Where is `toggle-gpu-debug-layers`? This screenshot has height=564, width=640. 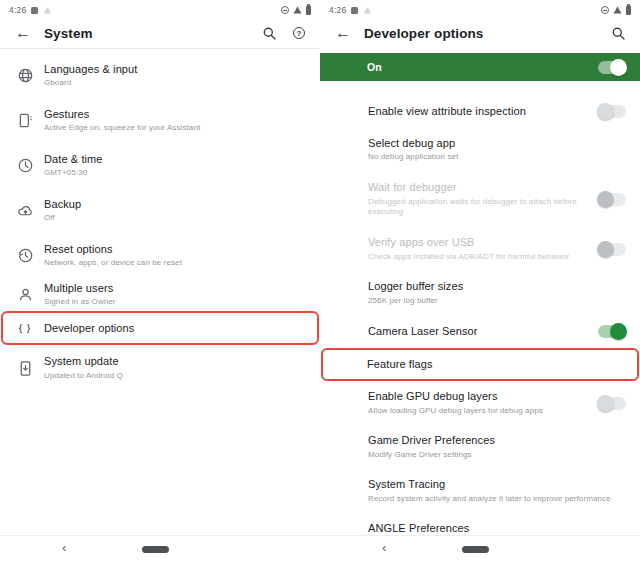
toggle-gpu-debug-layers is located at coordinates (612, 404).